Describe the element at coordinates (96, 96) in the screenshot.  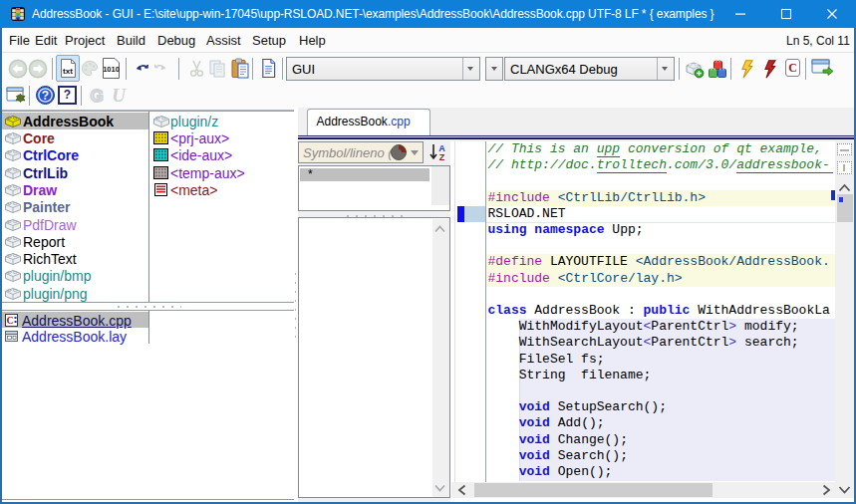
I see `svg-text: G` at that location.